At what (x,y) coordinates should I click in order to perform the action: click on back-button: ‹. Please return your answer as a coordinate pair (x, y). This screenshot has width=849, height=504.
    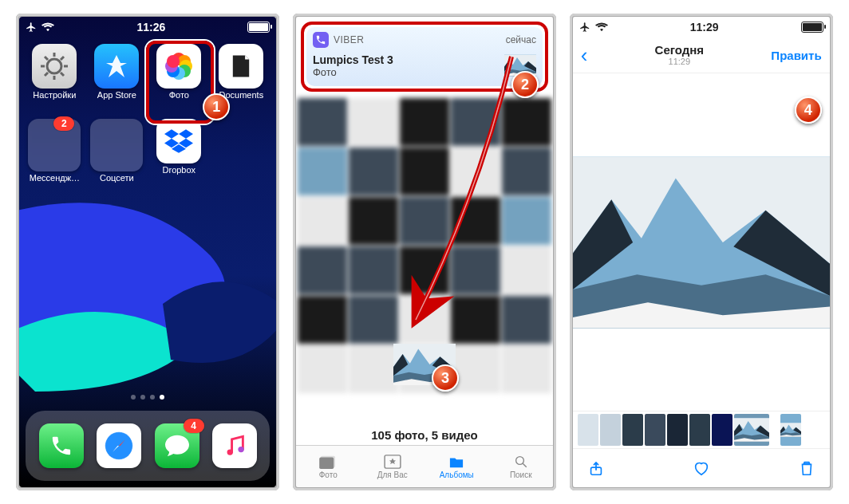
    Looking at the image, I should click on (584, 56).